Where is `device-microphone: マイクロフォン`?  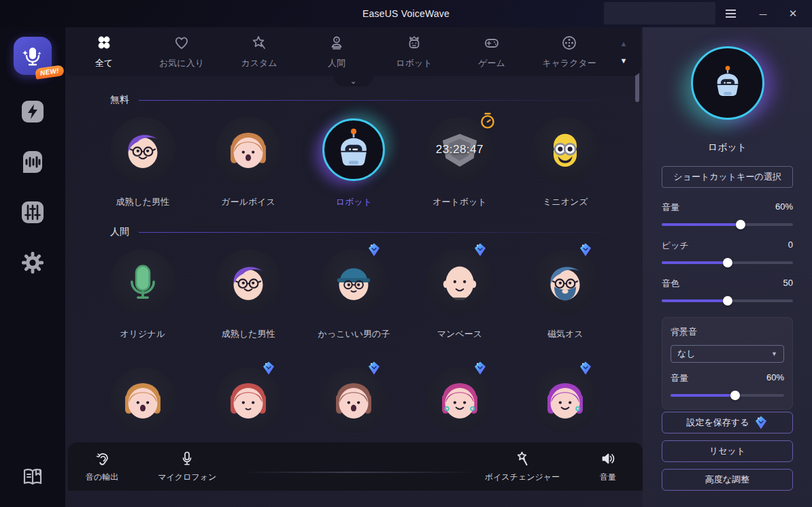
device-microphone: マイクロフォン is located at coordinates (187, 467).